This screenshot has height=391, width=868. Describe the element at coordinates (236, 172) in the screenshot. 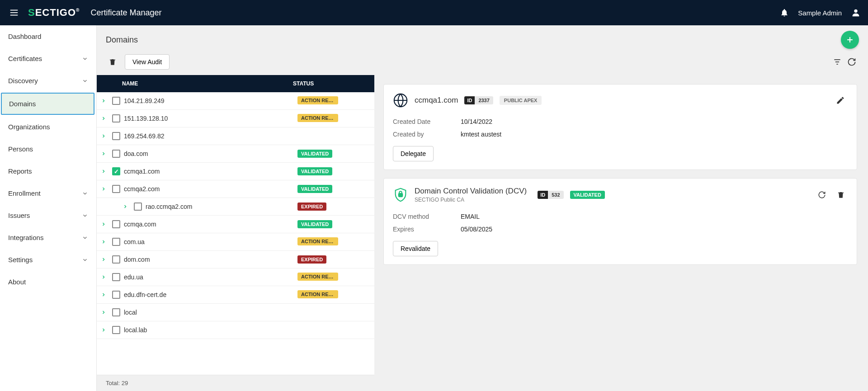

I see `table-row: ccmqa1.comVALIDATED` at that location.